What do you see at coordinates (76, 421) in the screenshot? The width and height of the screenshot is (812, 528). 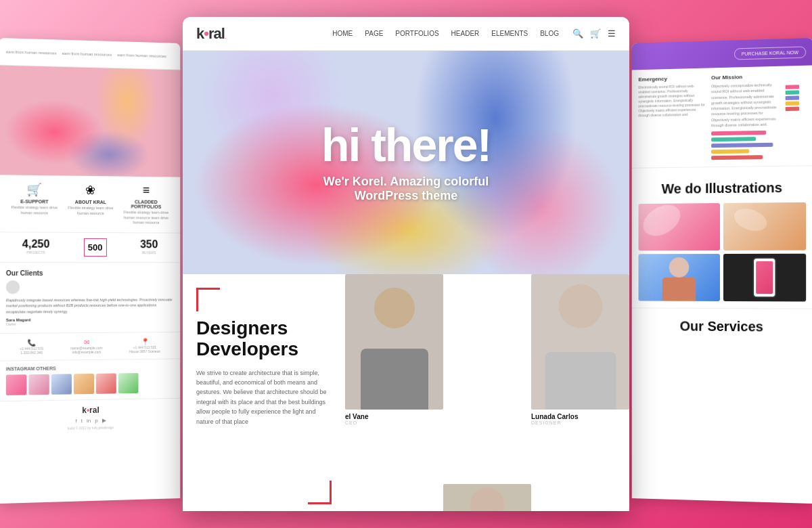 I see `social-facebook: f` at bounding box center [76, 421].